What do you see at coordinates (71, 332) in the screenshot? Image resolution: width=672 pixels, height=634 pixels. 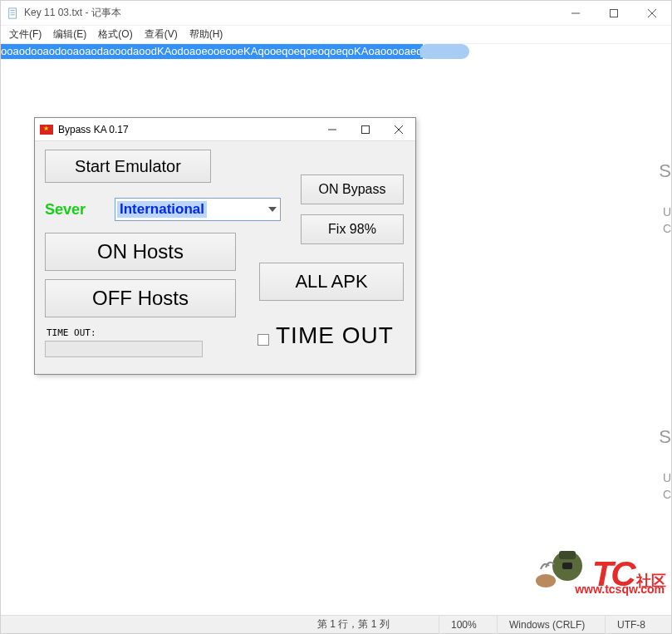 I see `timeout-small-label: TIME OUT:` at bounding box center [71, 332].